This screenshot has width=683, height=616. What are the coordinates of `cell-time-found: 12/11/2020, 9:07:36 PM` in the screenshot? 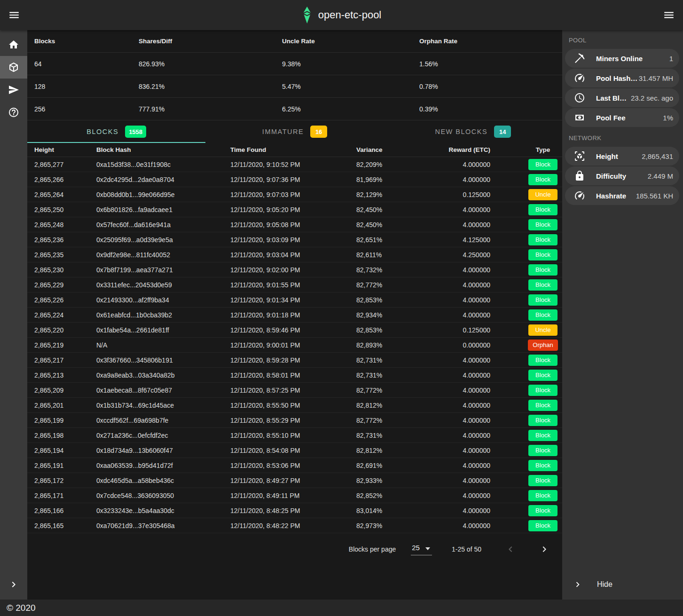 It's located at (293, 180).